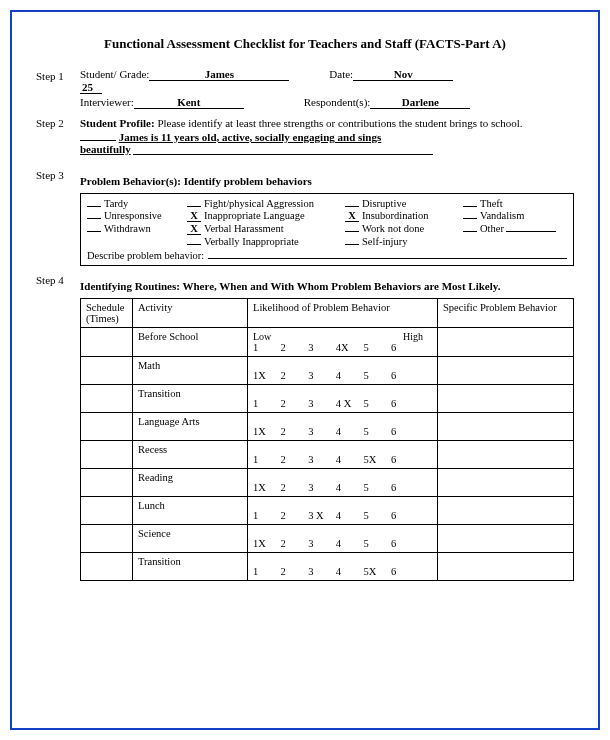 The image size is (610, 740). Describe the element at coordinates (470, 206) in the screenshot. I see `chk-theft` at that location.